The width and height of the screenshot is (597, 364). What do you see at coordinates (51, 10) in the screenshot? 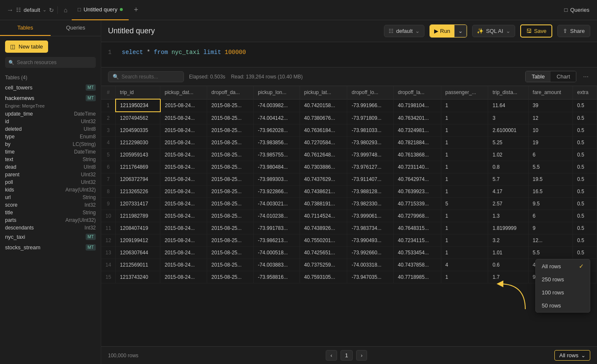
I see `refresh-icon: ↻` at bounding box center [51, 10].